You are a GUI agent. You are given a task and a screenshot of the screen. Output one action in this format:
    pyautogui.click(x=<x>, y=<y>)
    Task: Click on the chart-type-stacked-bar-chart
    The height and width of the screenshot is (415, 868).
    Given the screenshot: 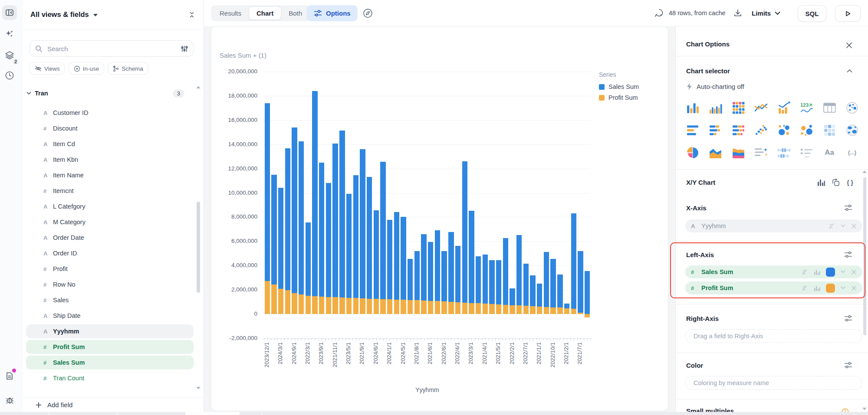 What is the action you would take?
    pyautogui.click(x=716, y=130)
    